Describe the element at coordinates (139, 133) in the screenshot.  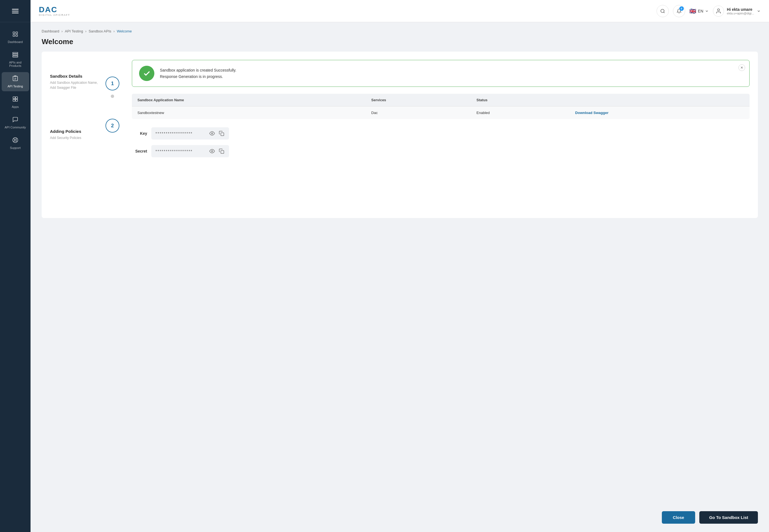
I see `key-label: Key` at that location.